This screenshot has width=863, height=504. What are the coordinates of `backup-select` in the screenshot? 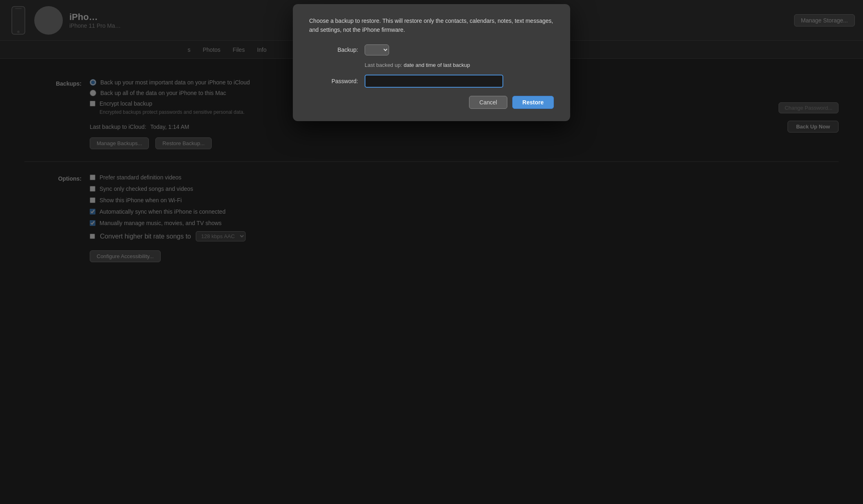 It's located at (377, 50).